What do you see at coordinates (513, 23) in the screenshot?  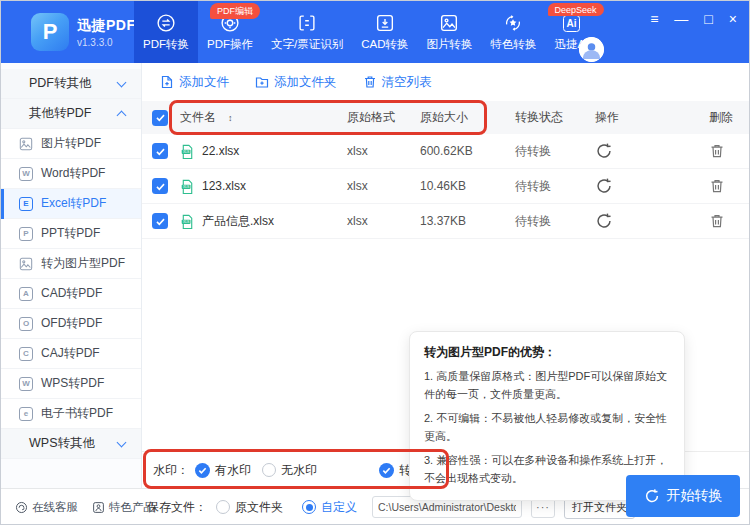 I see `star-cycle-icon` at bounding box center [513, 23].